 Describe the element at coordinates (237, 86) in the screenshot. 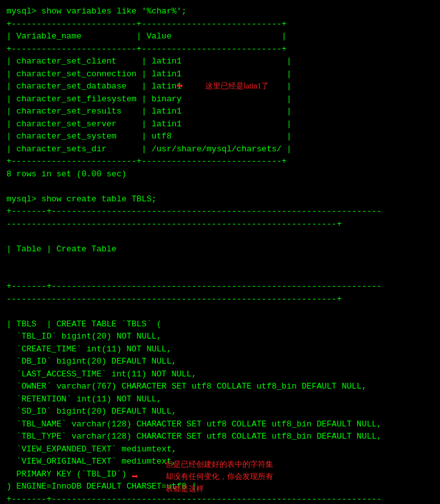

I see `annotation-1: 这里已经是latin1了` at that location.